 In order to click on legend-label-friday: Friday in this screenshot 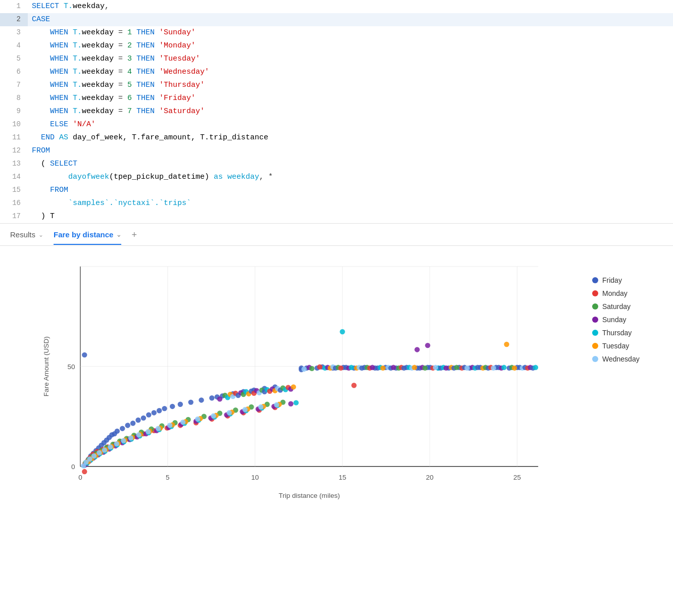, I will do `click(612, 280)`.